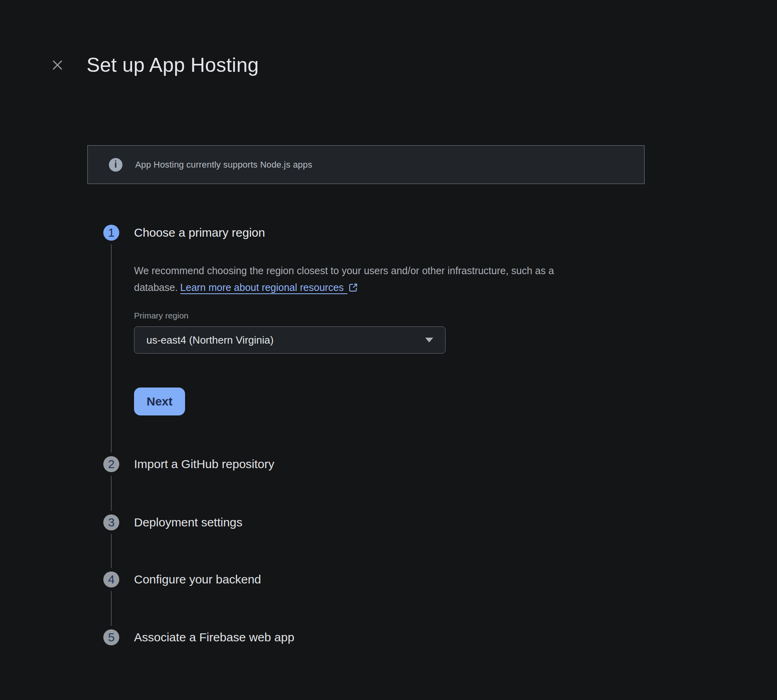 The height and width of the screenshot is (700, 777). Describe the element at coordinates (264, 288) in the screenshot. I see `learn-more-link-text: Learn more about regional resources` at that location.